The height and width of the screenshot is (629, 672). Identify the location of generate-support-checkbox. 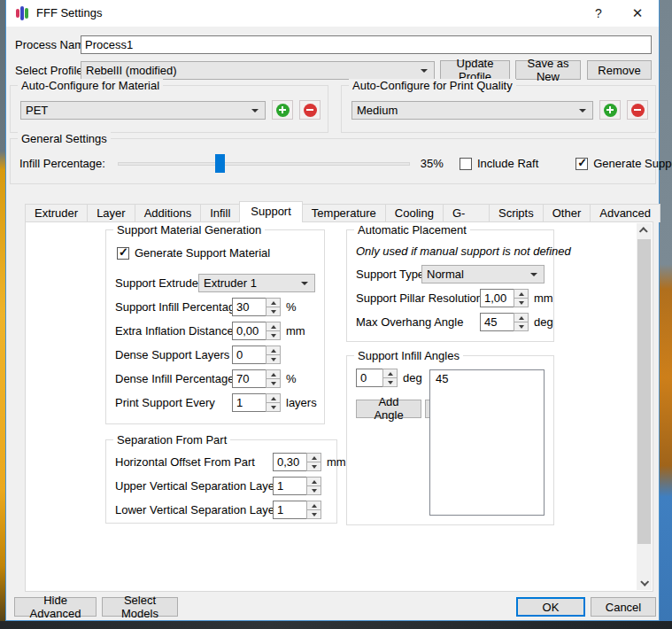
(582, 164).